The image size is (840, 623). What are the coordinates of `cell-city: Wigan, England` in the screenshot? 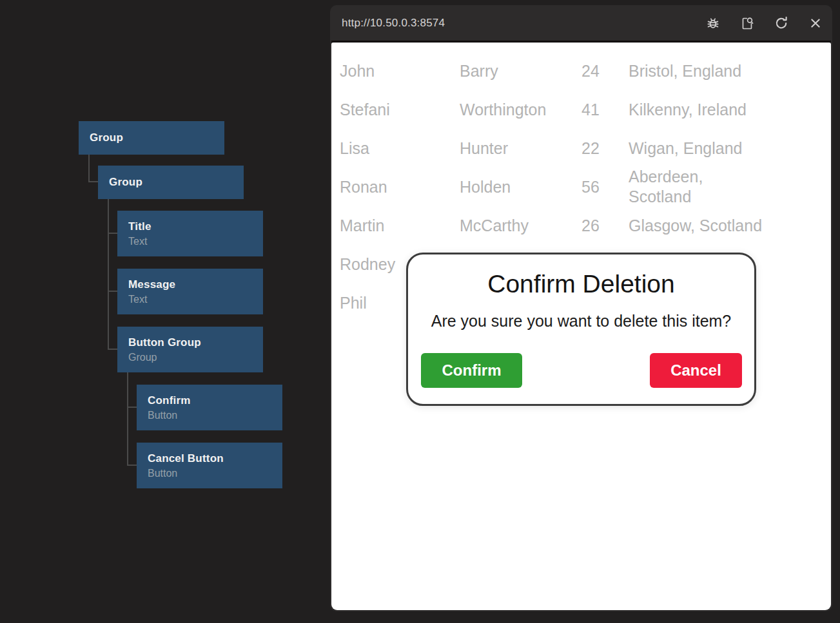 It's located at (703, 148).